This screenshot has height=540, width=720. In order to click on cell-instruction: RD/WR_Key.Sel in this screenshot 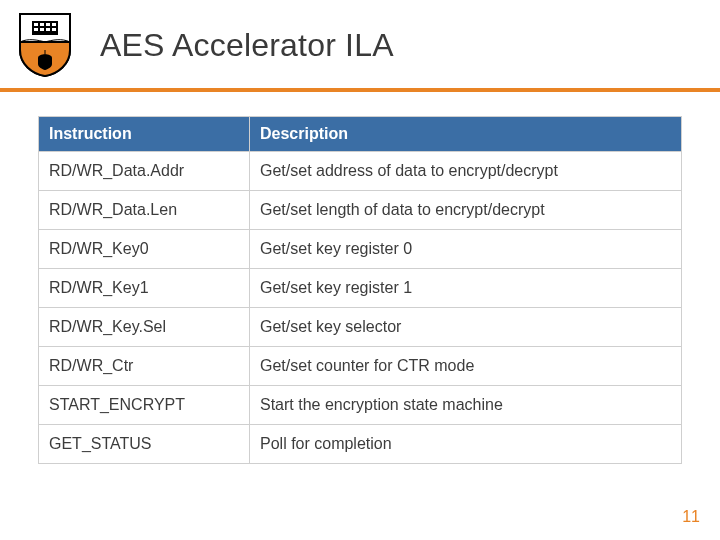, I will do `click(144, 328)`.